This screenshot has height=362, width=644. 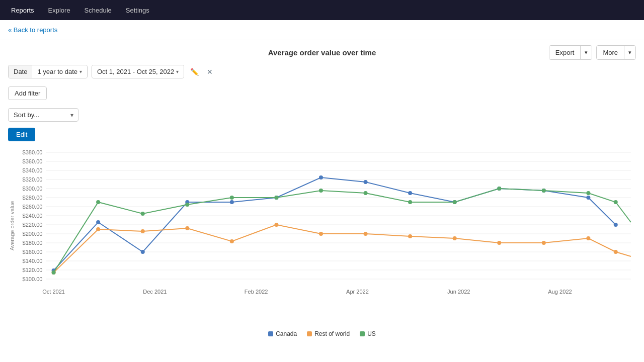 I want to click on svg-text: $100.00, so click(x=32, y=279).